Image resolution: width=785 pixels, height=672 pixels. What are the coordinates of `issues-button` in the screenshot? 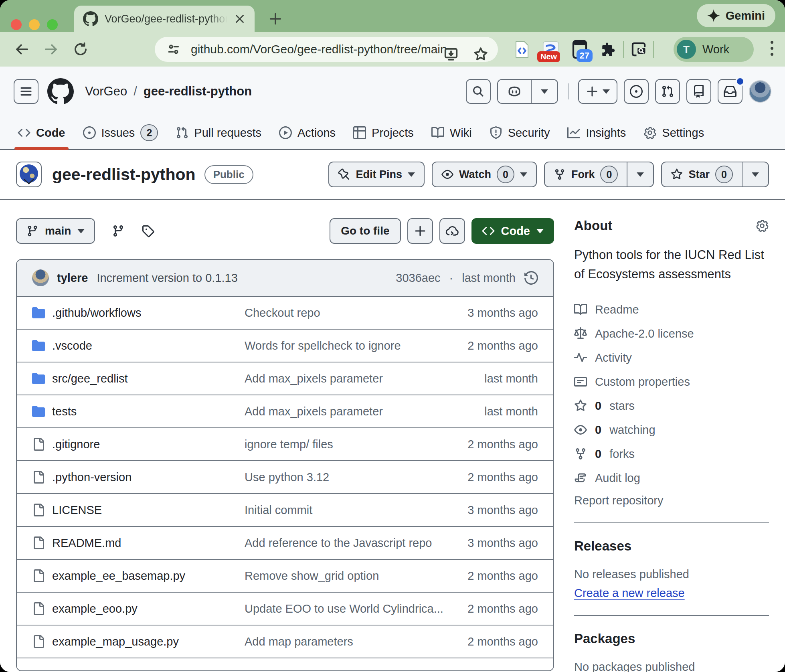 It's located at (636, 91).